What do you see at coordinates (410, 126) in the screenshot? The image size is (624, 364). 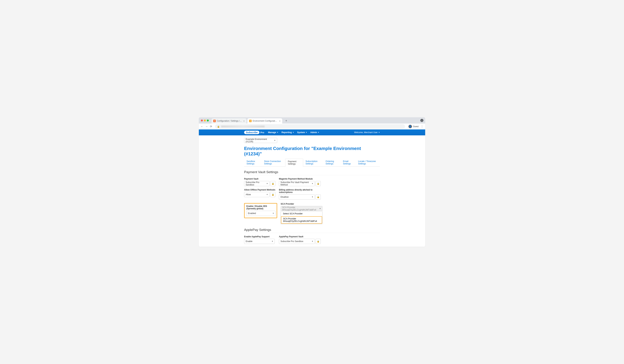 I see `avatar-icon: 👤` at bounding box center [410, 126].